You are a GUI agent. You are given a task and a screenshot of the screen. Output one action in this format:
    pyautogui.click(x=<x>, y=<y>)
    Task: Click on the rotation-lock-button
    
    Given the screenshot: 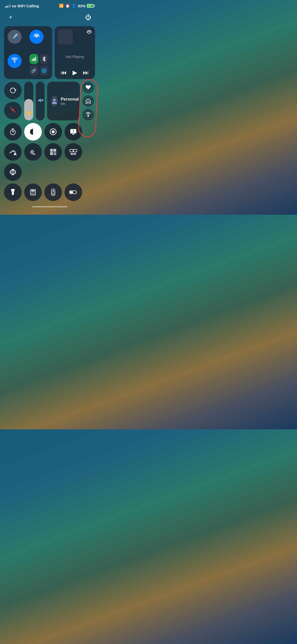 What is the action you would take?
    pyautogui.click(x=13, y=90)
    